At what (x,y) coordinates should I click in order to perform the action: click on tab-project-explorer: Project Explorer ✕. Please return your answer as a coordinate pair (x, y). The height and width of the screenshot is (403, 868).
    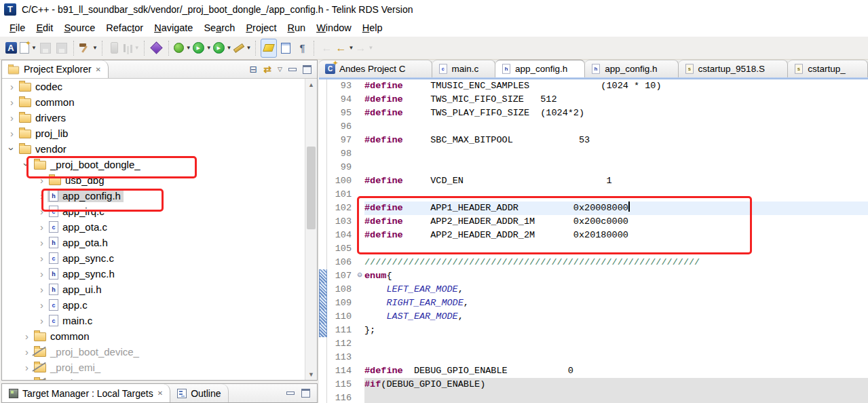
    Looking at the image, I should click on (56, 69).